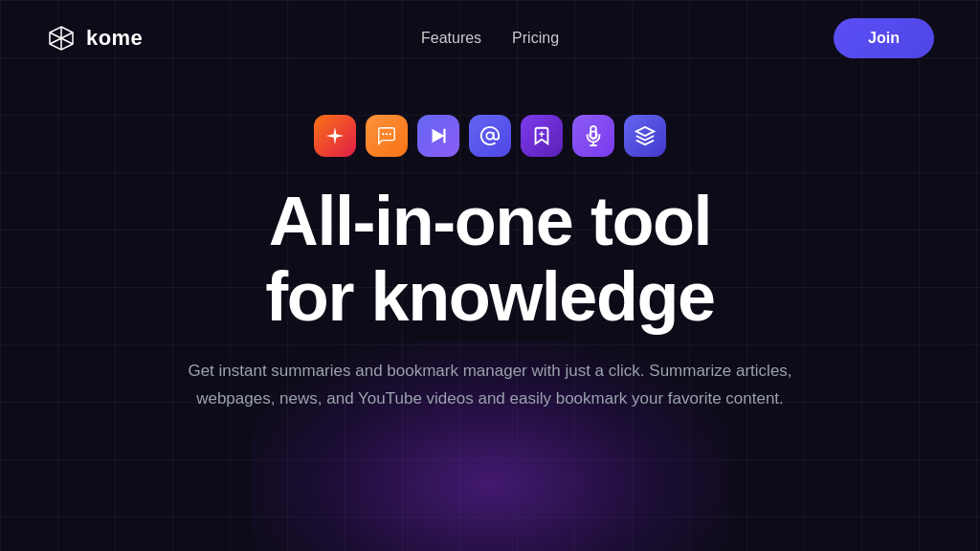 The image size is (980, 551). Describe the element at coordinates (61, 38) in the screenshot. I see `logo-icon` at that location.